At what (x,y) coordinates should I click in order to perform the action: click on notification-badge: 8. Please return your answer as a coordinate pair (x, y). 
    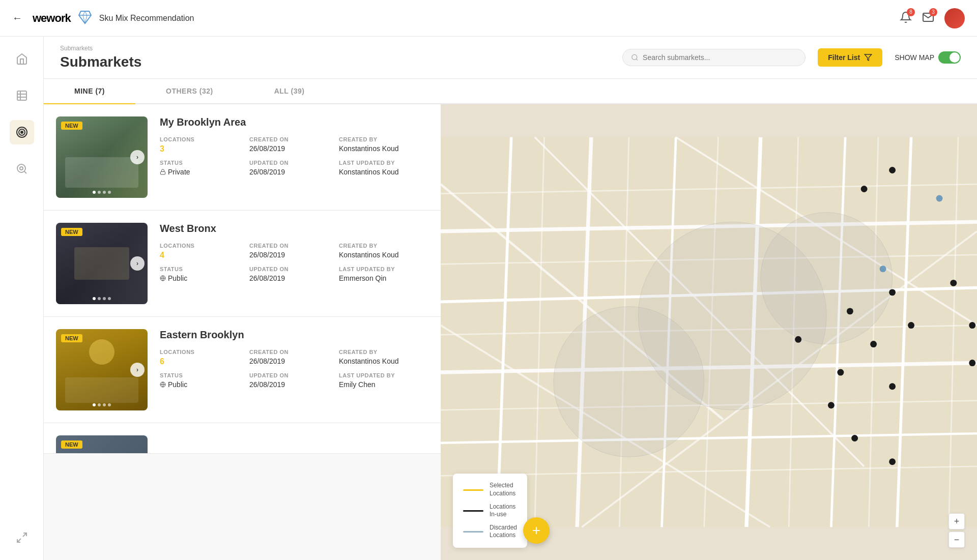
    Looking at the image, I should click on (911, 12).